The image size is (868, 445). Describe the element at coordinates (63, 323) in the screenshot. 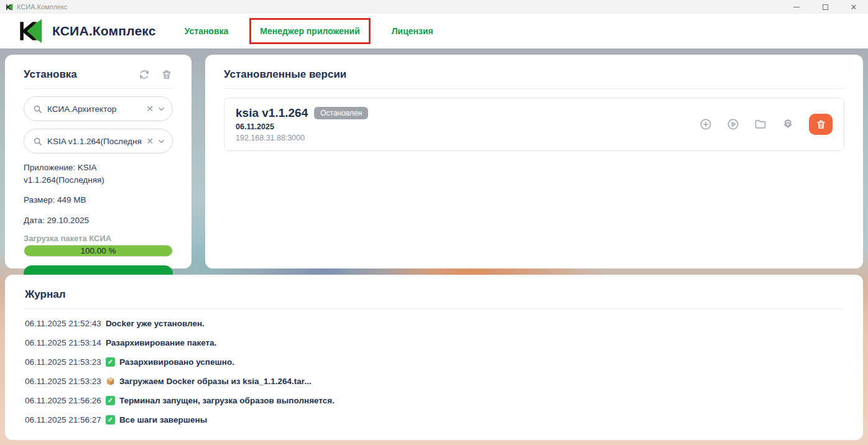

I see `log-timestamp: 06.11.2025 21:52:43` at that location.